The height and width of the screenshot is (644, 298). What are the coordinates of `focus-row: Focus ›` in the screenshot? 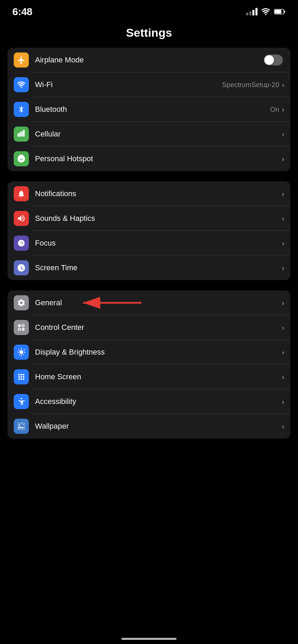 It's located at (149, 243).